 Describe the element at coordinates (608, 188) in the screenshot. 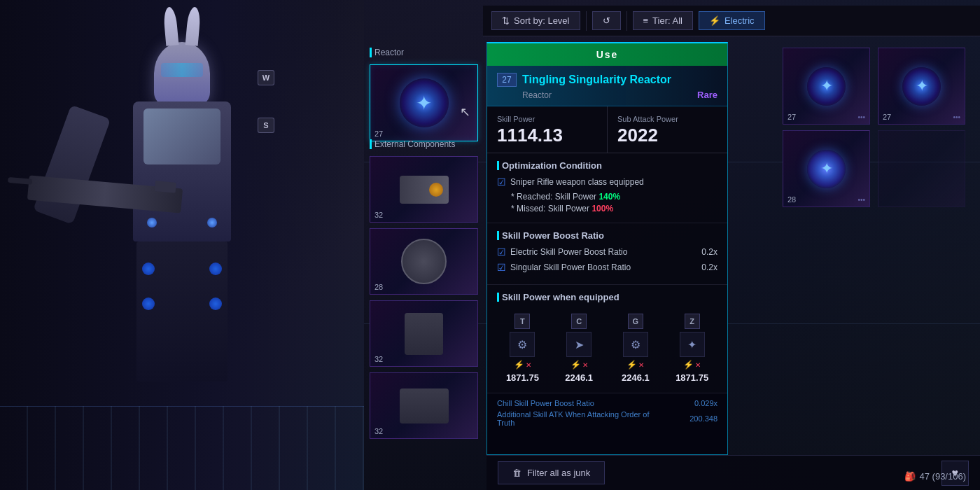

I see `optimization-section: Optimization Condition ☑ Sniper Rifle we…` at that location.